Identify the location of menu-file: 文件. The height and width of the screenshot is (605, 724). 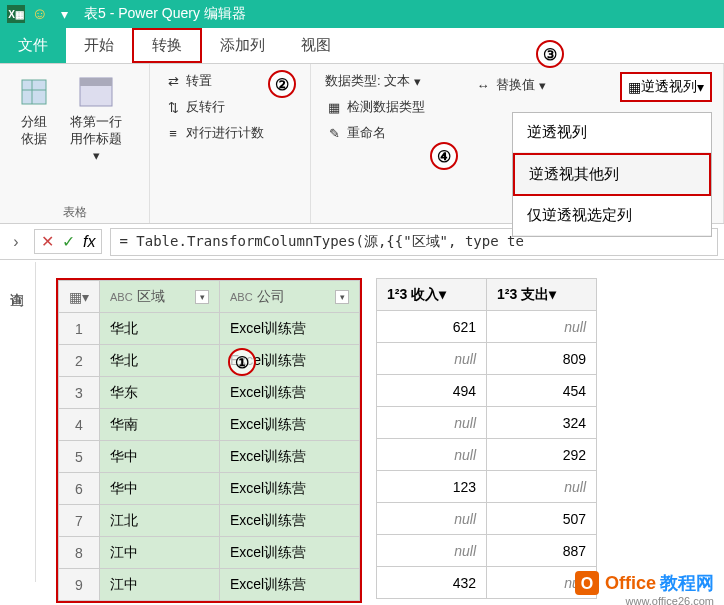
(33, 46).